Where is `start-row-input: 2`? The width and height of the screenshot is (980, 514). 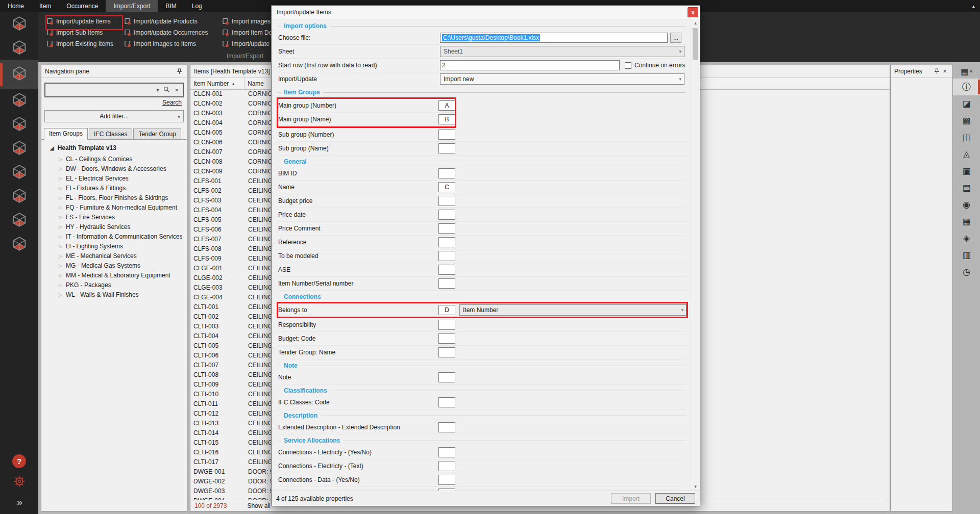
start-row-input: 2 is located at coordinates (530, 65).